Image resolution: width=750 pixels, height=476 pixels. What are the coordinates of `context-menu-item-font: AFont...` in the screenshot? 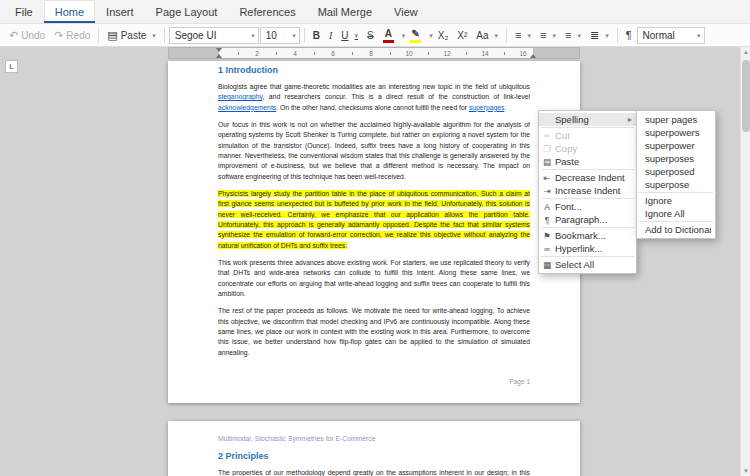 It's located at (588, 206).